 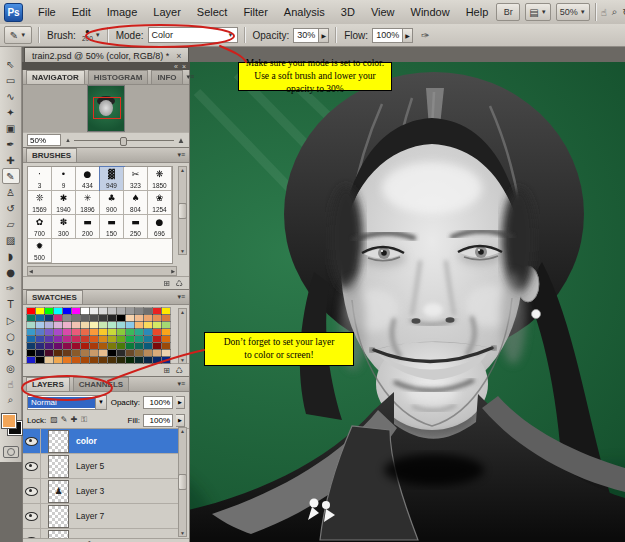 I want to click on brush-preset-3: ·3, so click(x=40, y=179).